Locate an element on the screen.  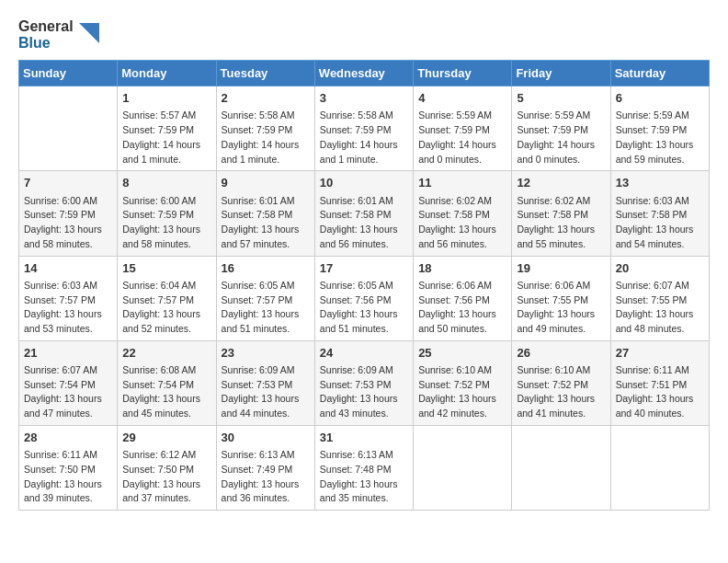
calendar-cell: 16Sunrise: 6:05 AMSunset: 7:57 PMDayligh… is located at coordinates (265, 298).